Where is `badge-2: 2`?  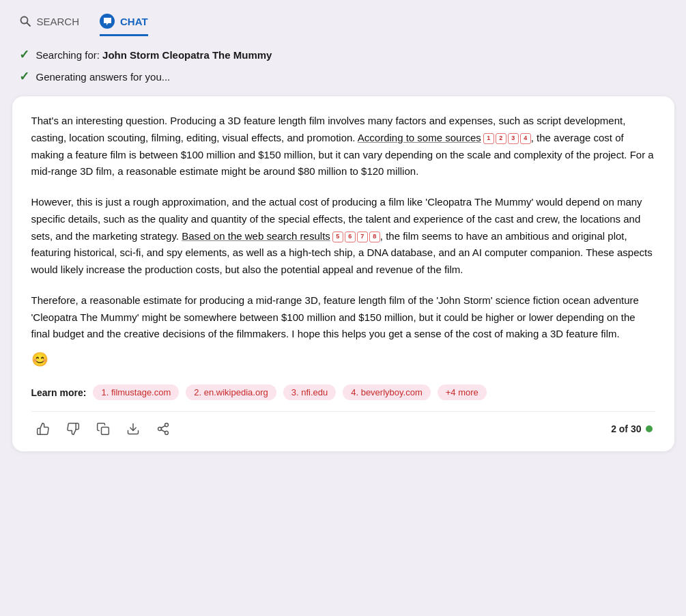 badge-2: 2 is located at coordinates (501, 139).